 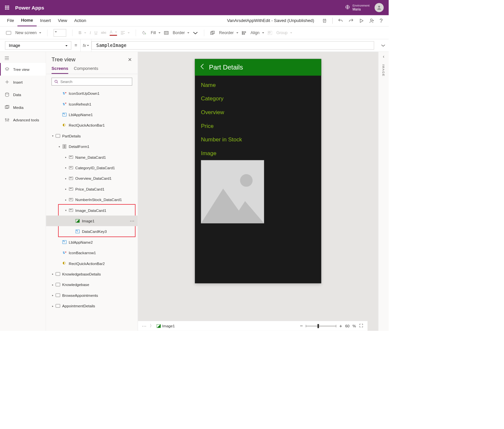 What do you see at coordinates (361, 21) in the screenshot?
I see `play-icon` at bounding box center [361, 21].